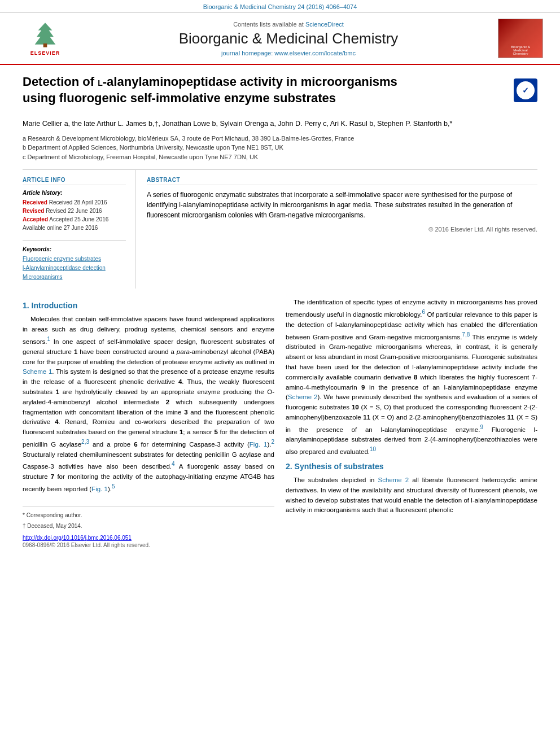 This screenshot has width=560, height=747. I want to click on affiliation-c: c Department of Microbiology, Freeman Ho…, so click(280, 157).